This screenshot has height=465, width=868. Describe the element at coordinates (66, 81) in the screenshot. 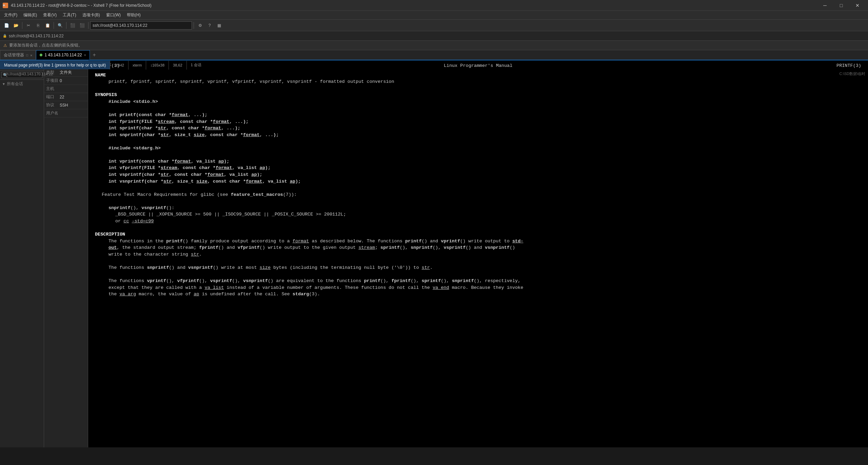

I see `prop-row-subitem: 子项目 0` at that location.